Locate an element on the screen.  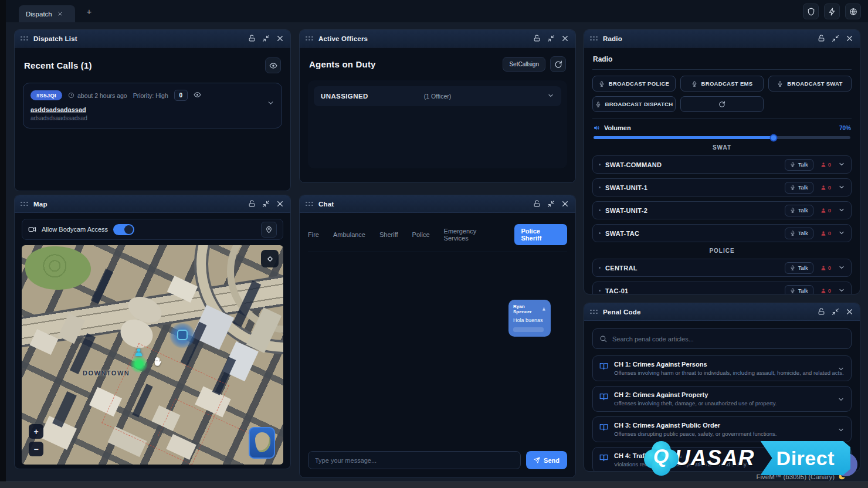
set-callsign-button: SetCallsign is located at coordinates (524, 65).